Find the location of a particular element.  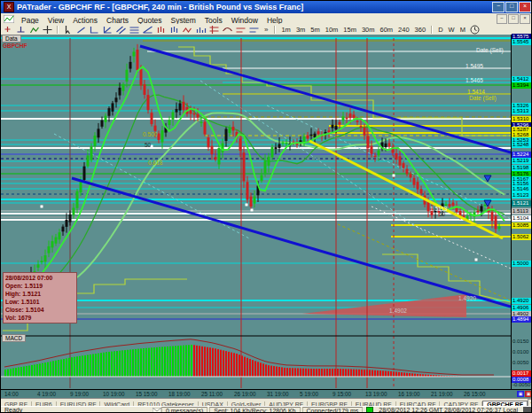

channel-icon is located at coordinates (121, 30).